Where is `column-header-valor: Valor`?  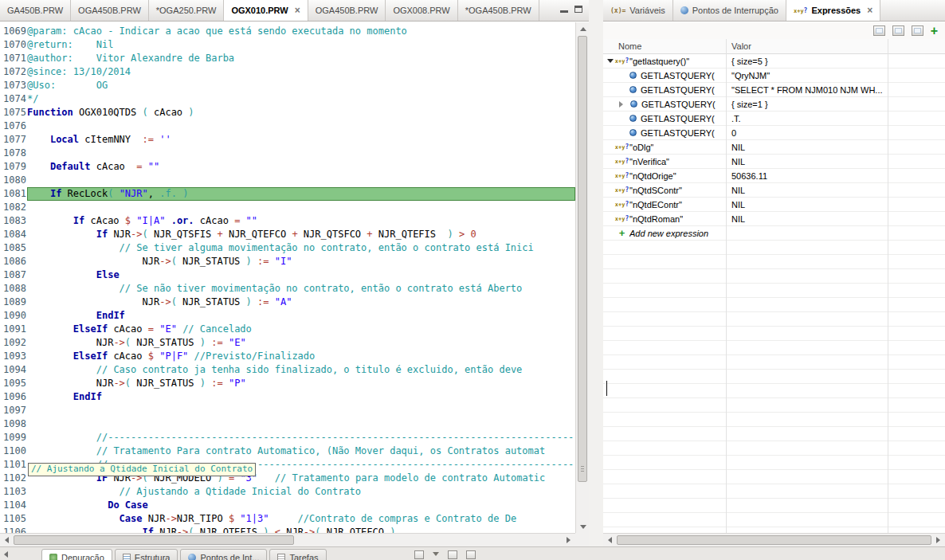
column-header-valor: Valor is located at coordinates (808, 46).